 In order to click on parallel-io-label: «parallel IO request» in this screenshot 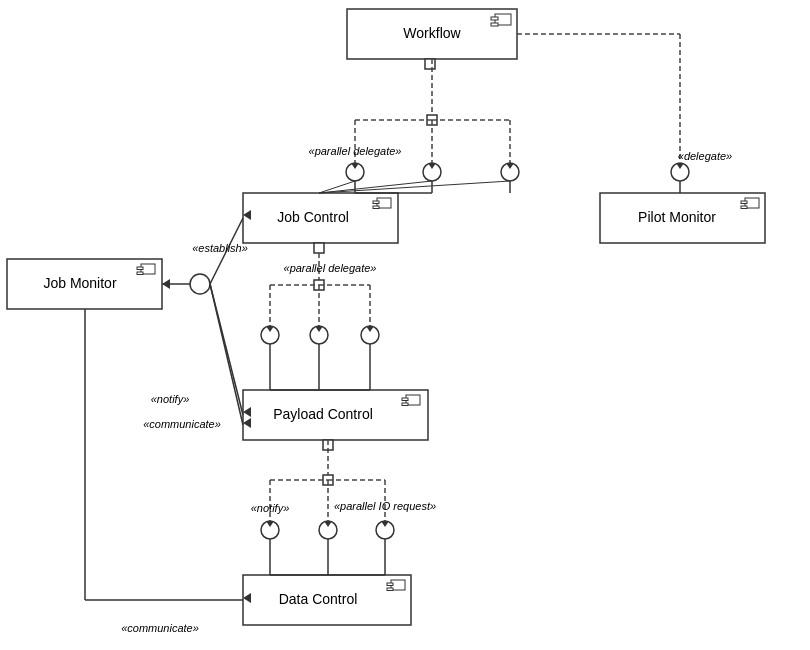, I will do `click(385, 506)`.